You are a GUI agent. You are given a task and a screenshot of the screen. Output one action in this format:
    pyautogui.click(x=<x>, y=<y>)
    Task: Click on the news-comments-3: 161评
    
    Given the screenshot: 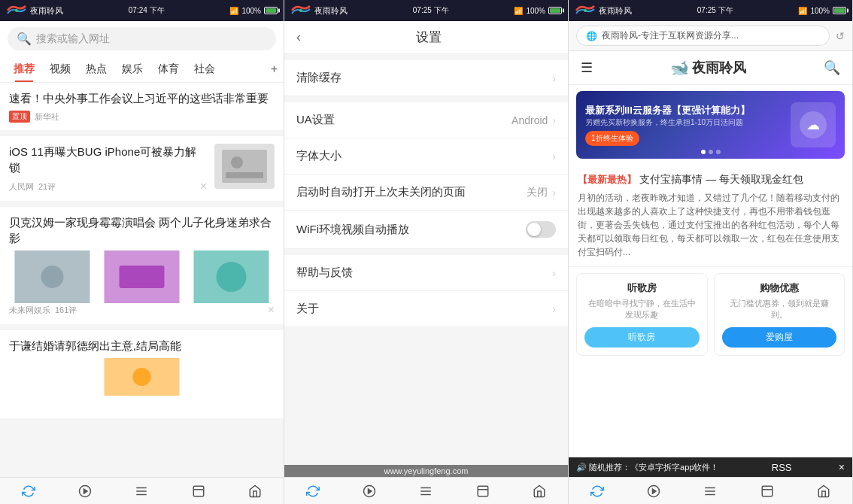 What is the action you would take?
    pyautogui.click(x=66, y=310)
    